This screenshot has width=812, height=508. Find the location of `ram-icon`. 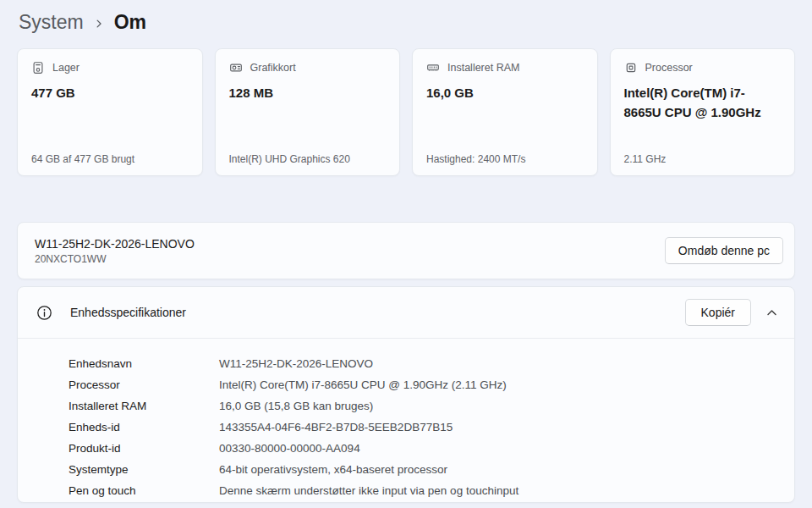

ram-icon is located at coordinates (433, 68).